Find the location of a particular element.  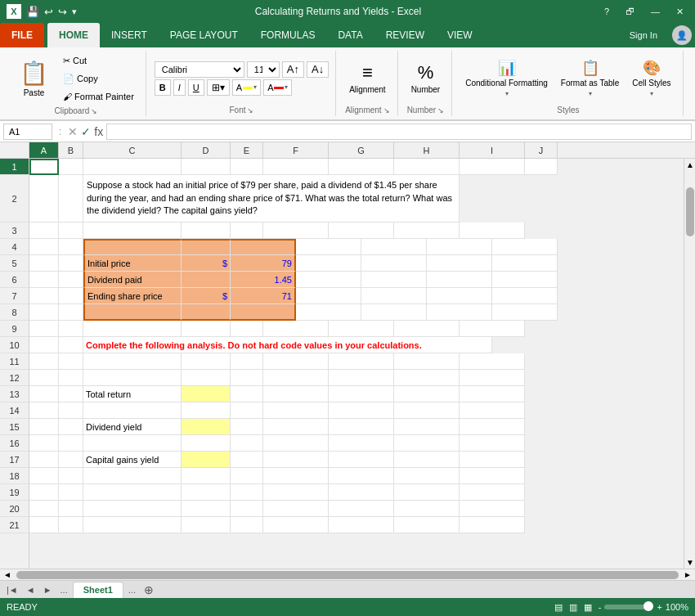

cell-g13 is located at coordinates (361, 394).